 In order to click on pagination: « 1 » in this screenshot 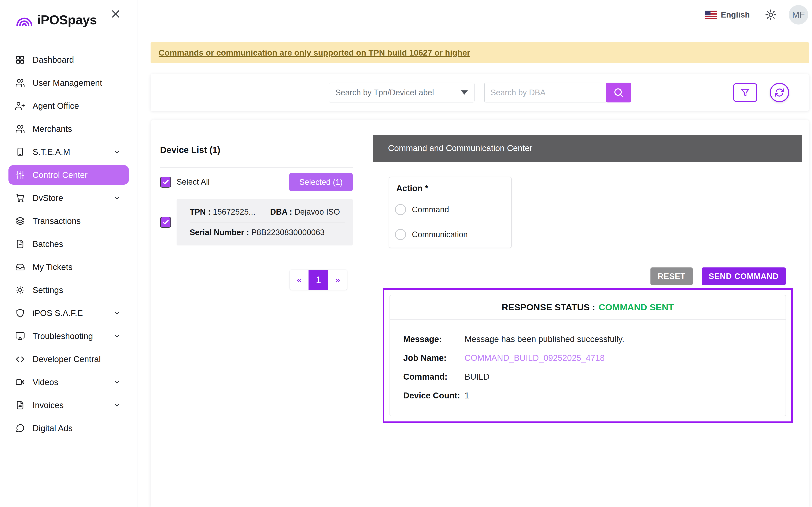, I will do `click(254, 280)`.